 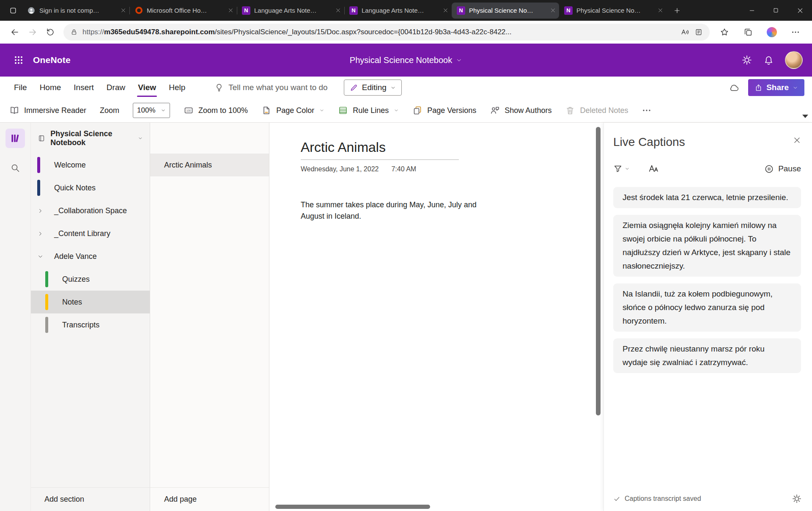 What do you see at coordinates (293, 110) in the screenshot?
I see `page-color-dropdown: Page Color` at bounding box center [293, 110].